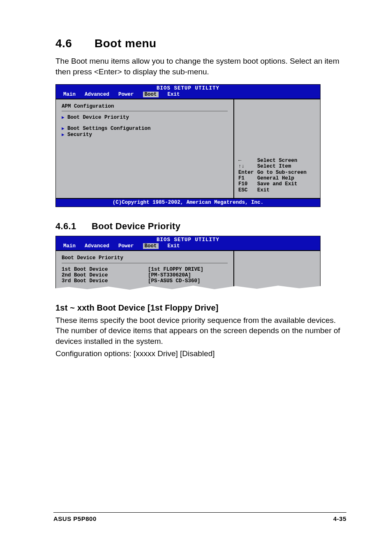 This screenshot has width=392, height=555. What do you see at coordinates (136, 226) in the screenshot?
I see `subsection-title-text: Boot Device Priority` at bounding box center [136, 226].